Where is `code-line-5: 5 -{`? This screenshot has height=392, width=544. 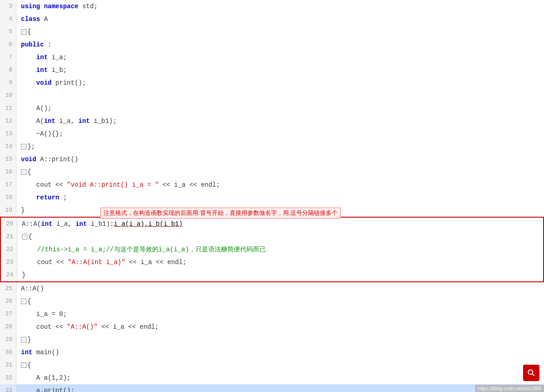
code-line-5: 5 -{ is located at coordinates (272, 32).